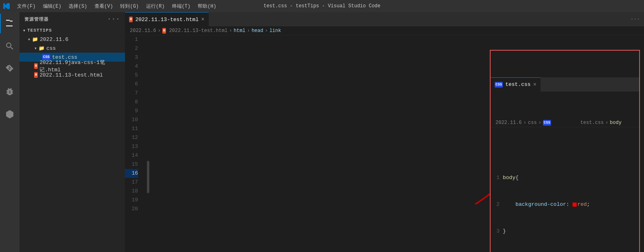 This screenshot has width=644, height=252. I want to click on activity-files, so click(10, 23).